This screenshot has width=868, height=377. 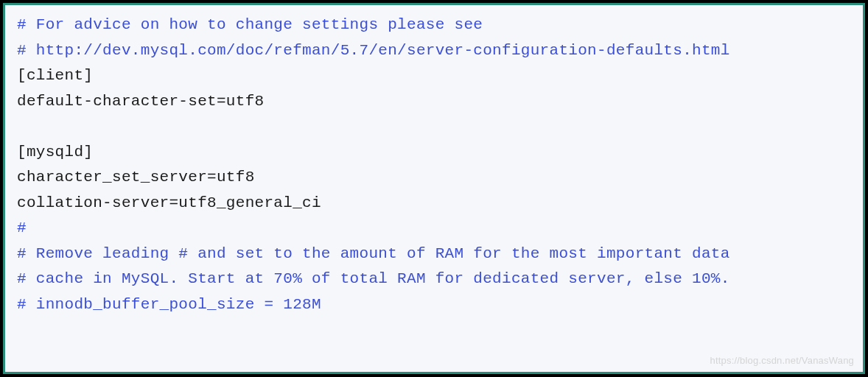 What do you see at coordinates (434, 228) in the screenshot?
I see `code-line: #` at bounding box center [434, 228].